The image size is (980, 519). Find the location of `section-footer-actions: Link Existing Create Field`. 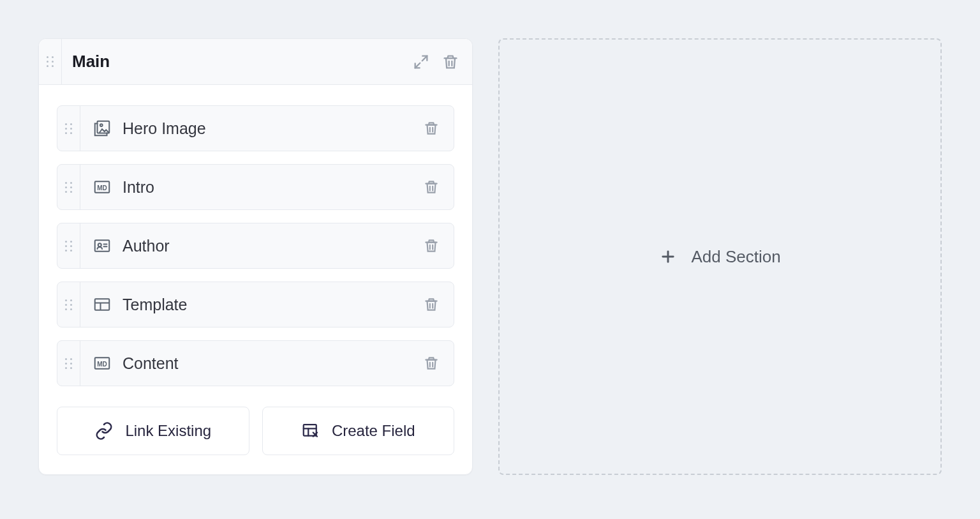

section-footer-actions: Link Existing Create Field is located at coordinates (255, 431).